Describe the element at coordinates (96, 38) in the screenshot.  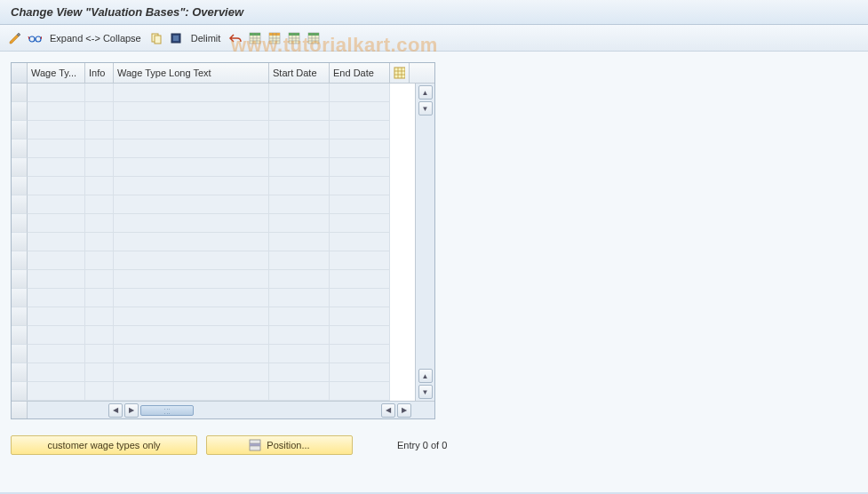
I see `expand-collapse-button: Expand <-> Collapse` at that location.